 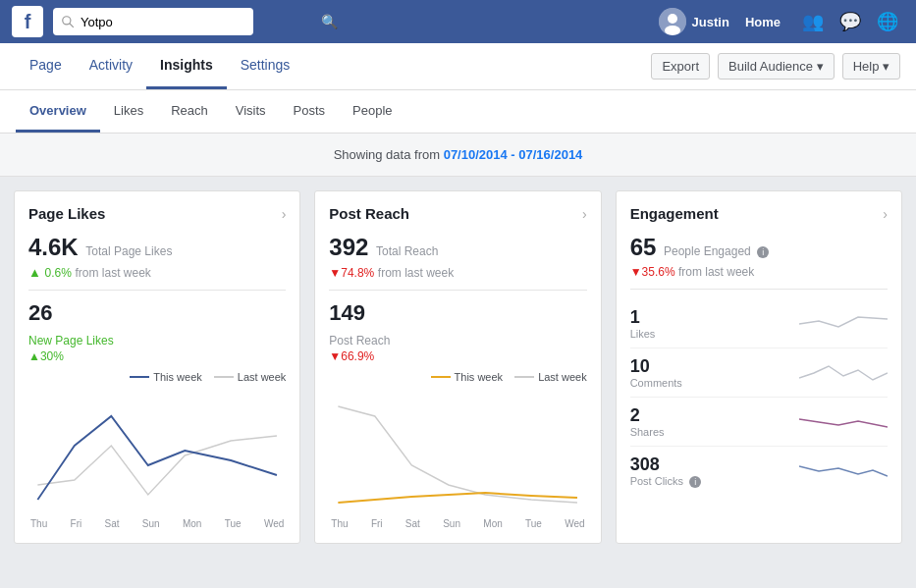 I want to click on nav-insights: Insights, so click(x=187, y=67).